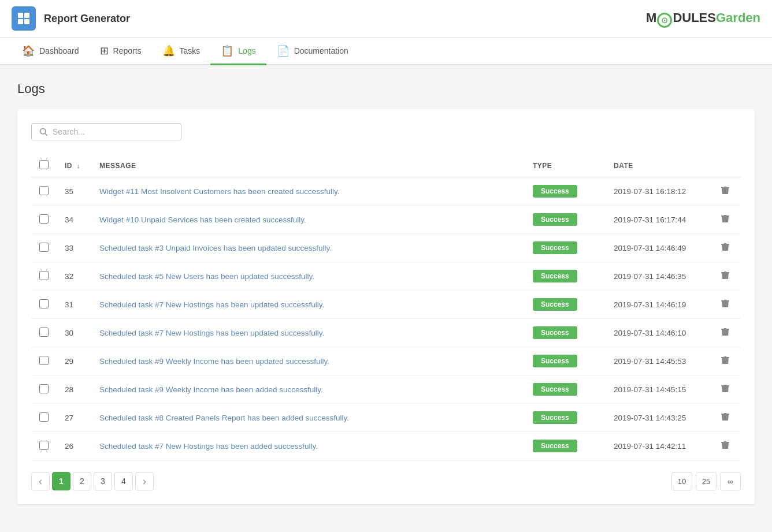 The width and height of the screenshot is (772, 532). Describe the element at coordinates (61, 481) in the screenshot. I see `page-1-button: 1` at that location.